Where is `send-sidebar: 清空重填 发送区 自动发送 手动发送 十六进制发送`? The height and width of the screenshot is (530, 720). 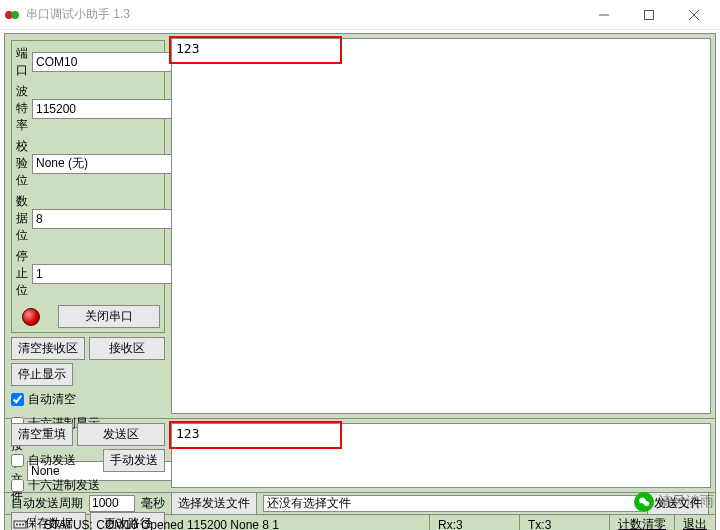
send-sidebar: 清空重填 发送区 自动发送 手动发送 十六进制发送 is located at coordinates (88, 456).